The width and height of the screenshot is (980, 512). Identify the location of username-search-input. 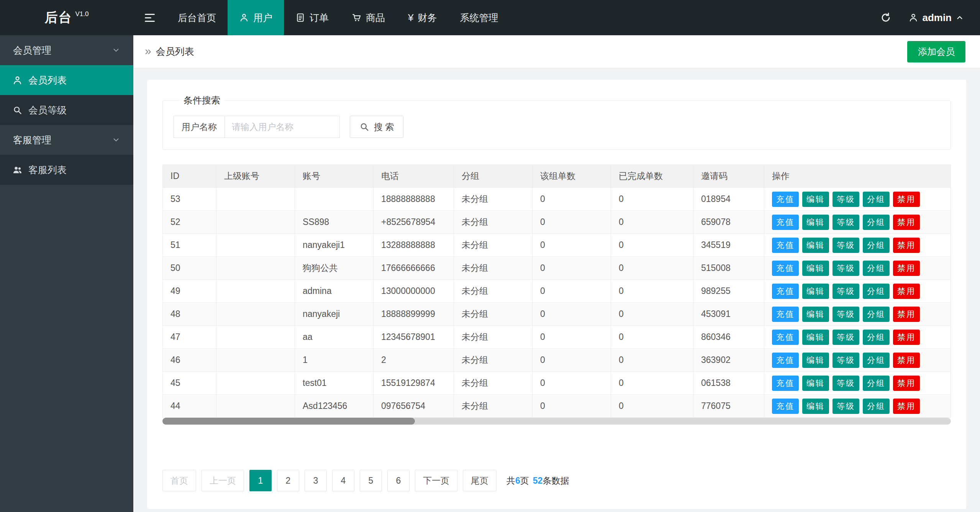
(282, 127).